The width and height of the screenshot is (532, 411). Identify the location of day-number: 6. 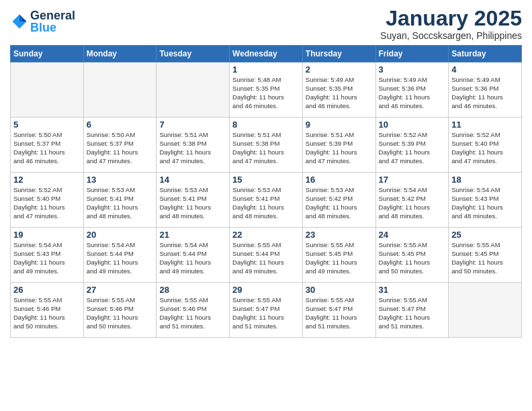
(120, 125).